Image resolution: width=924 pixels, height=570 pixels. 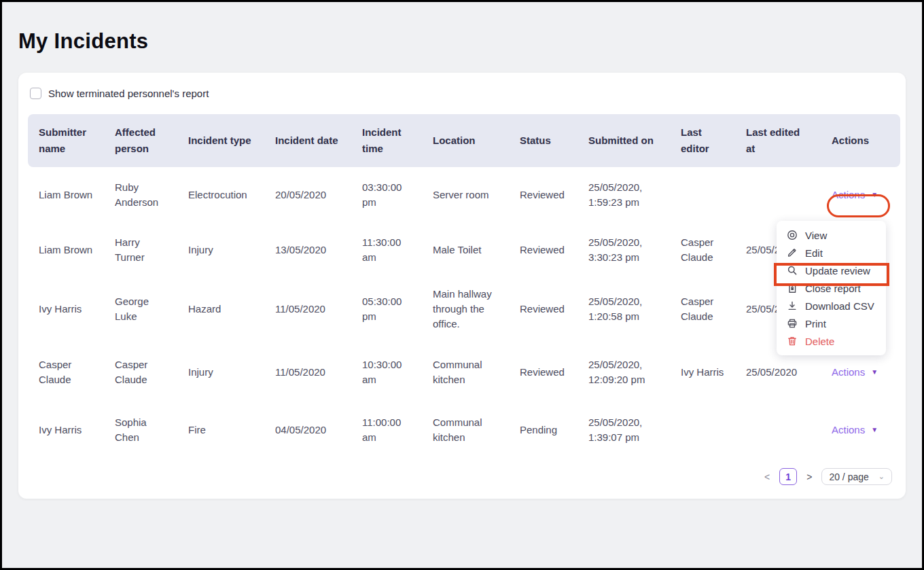 What do you see at coordinates (128, 94) in the screenshot?
I see `terminated-checkbox-label: Show terminated personnel's report` at bounding box center [128, 94].